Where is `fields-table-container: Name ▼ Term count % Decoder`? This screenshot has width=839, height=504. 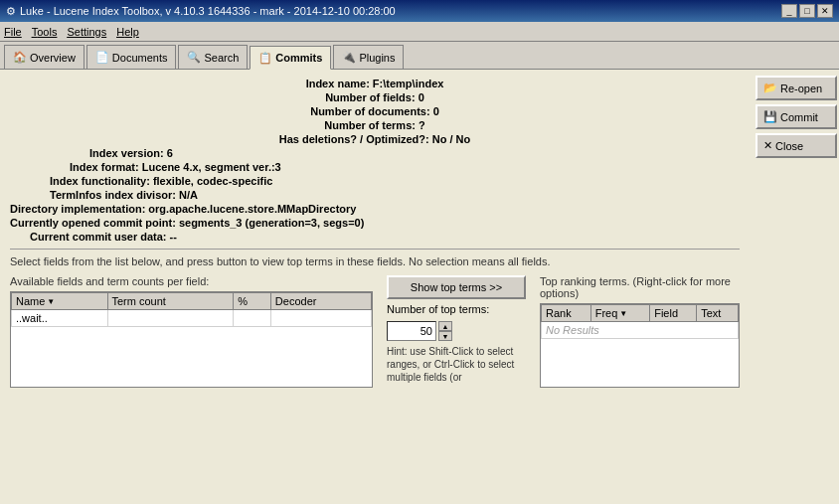 fields-table-container: Name ▼ Term count % Decoder is located at coordinates (191, 340).